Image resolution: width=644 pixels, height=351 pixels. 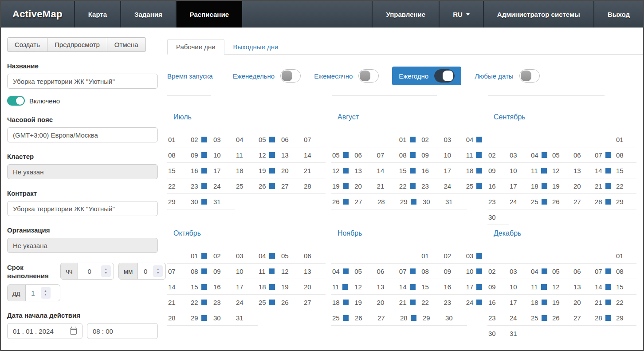 I want to click on calendar-day-marked: 29, so click(x=201, y=318).